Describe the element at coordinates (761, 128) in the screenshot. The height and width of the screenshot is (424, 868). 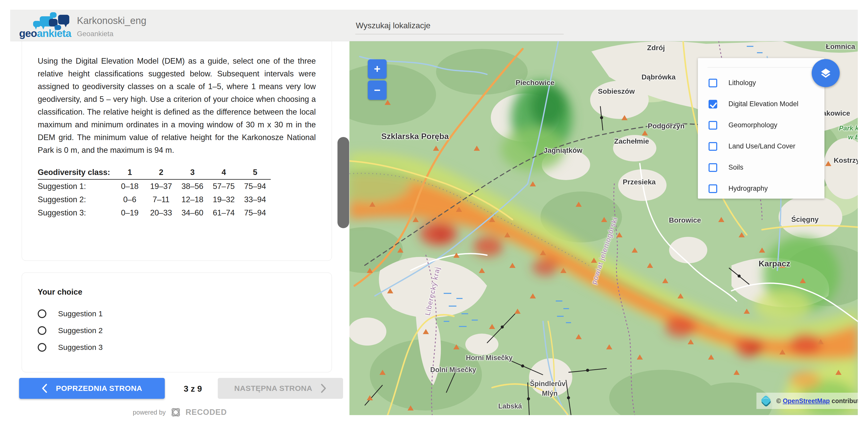
I see `layers-panel: LithologyDigital Elevation ModelGeomorph…` at that location.